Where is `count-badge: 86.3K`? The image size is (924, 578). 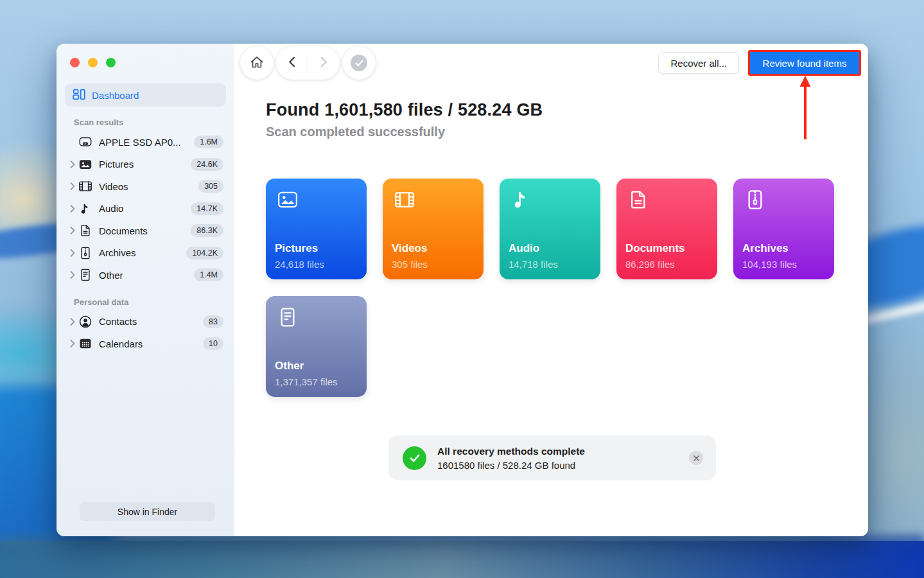 count-badge: 86.3K is located at coordinates (207, 231).